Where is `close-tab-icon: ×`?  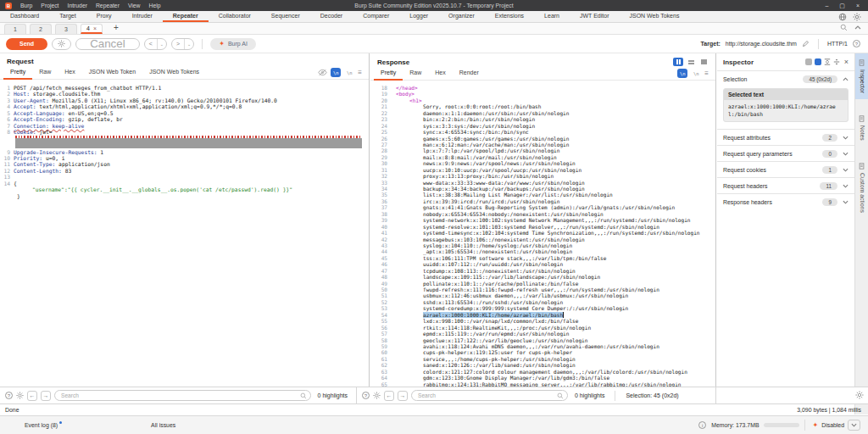
close-tab-icon: × is located at coordinates (95, 29).